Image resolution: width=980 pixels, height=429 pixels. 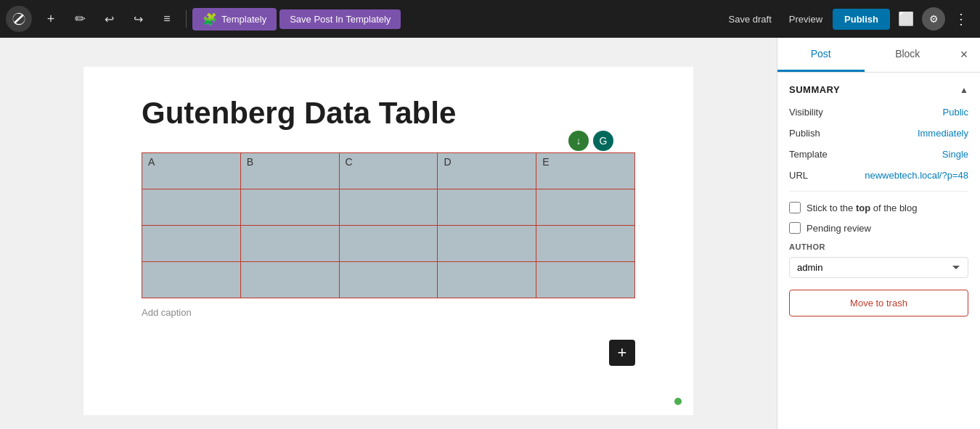 I want to click on templately-icon: 🧩, so click(x=210, y=19).